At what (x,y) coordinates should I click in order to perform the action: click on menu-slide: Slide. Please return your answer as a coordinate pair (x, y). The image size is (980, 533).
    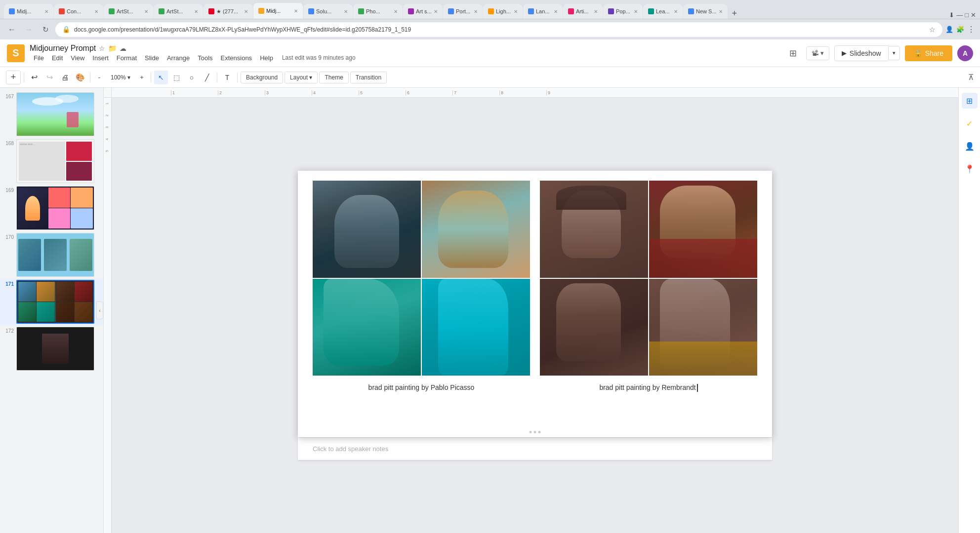
    Looking at the image, I should click on (152, 58).